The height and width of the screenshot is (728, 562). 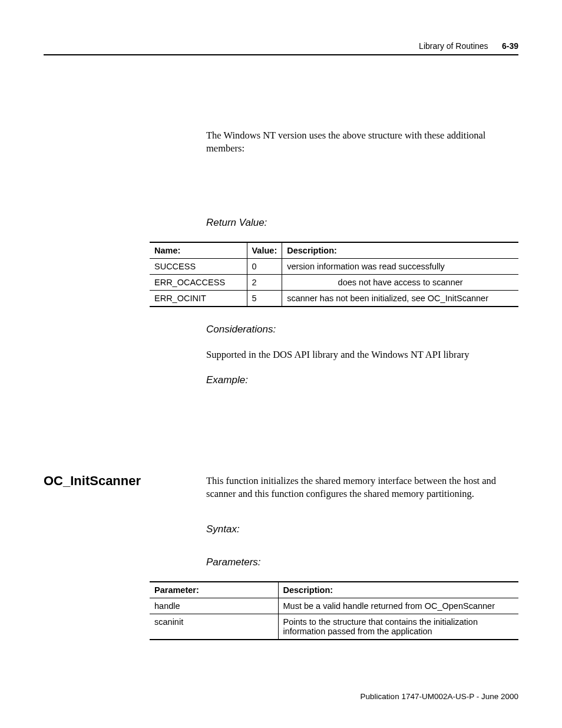 I want to click on section-description: This function initializes the shared mem…, so click(x=362, y=488).